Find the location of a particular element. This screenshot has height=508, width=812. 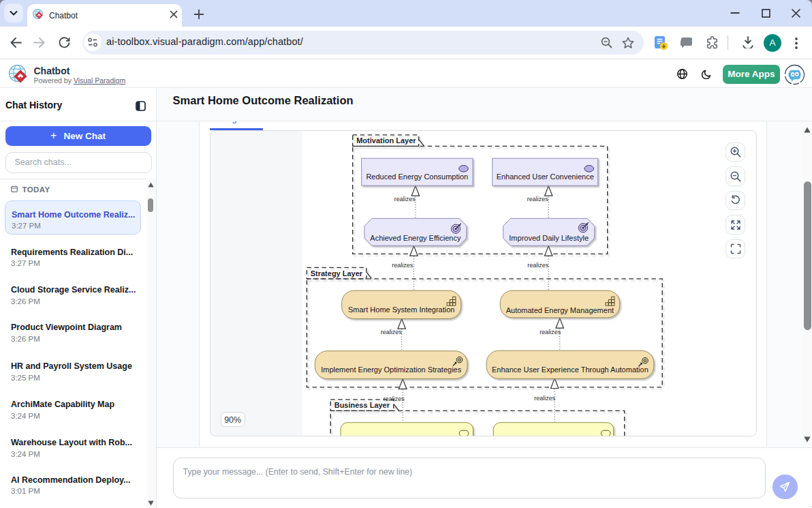

svg-text:Enhance User Experience Throug: Enhance User Experience Through Automati… is located at coordinates (570, 370).